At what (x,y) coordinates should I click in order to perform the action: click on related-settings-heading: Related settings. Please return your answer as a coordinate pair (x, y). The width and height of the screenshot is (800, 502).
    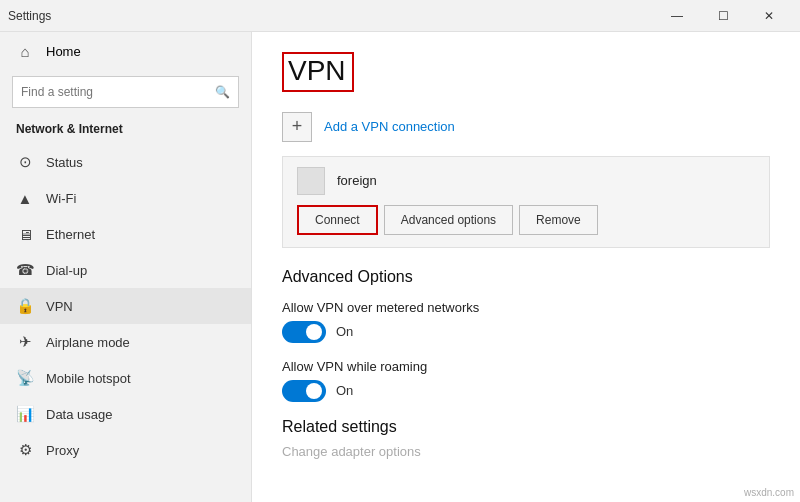
    Looking at the image, I should click on (526, 427).